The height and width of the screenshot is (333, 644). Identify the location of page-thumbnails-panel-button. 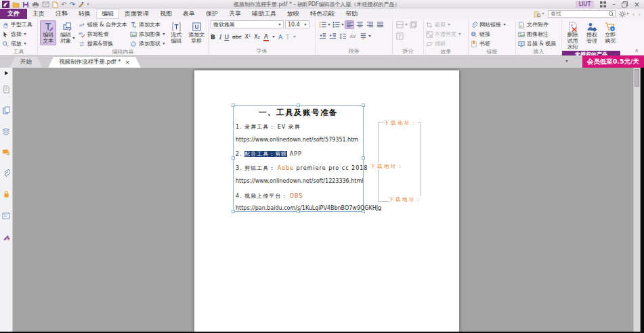
(7, 111).